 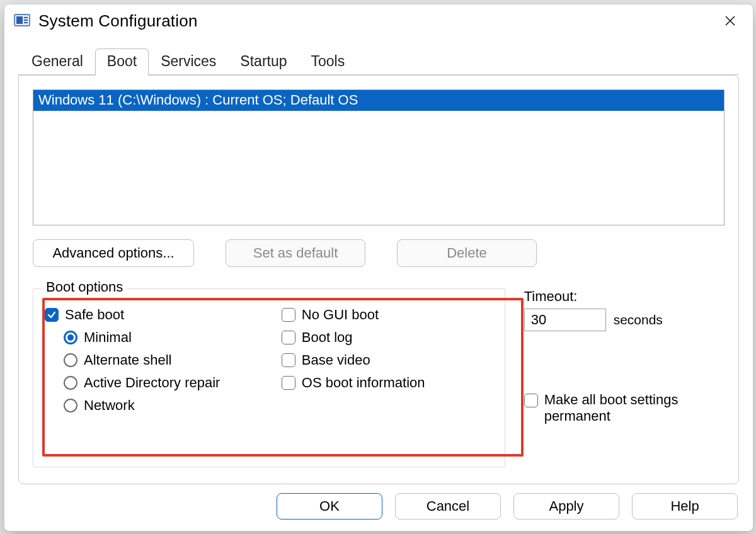 I want to click on no-gui-boot-label: No GUI boot, so click(x=340, y=315).